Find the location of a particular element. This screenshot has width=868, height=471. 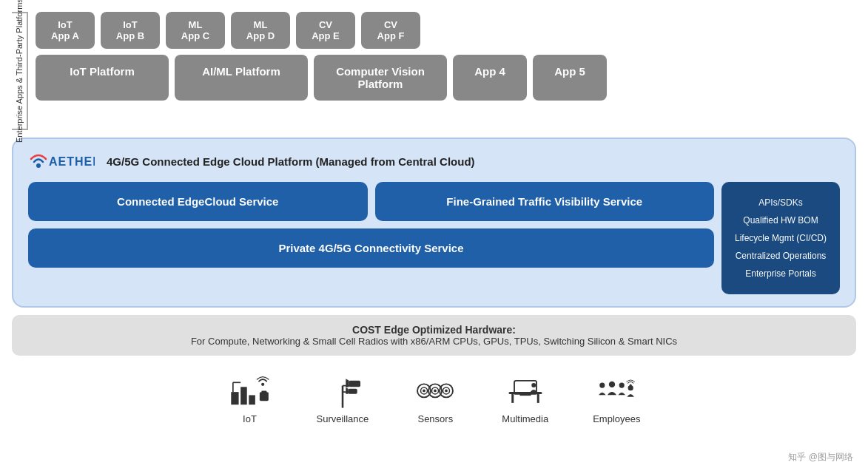

aether-title: 4G/5G Connected Edge Cloud Platform (Man… is located at coordinates (291, 161).